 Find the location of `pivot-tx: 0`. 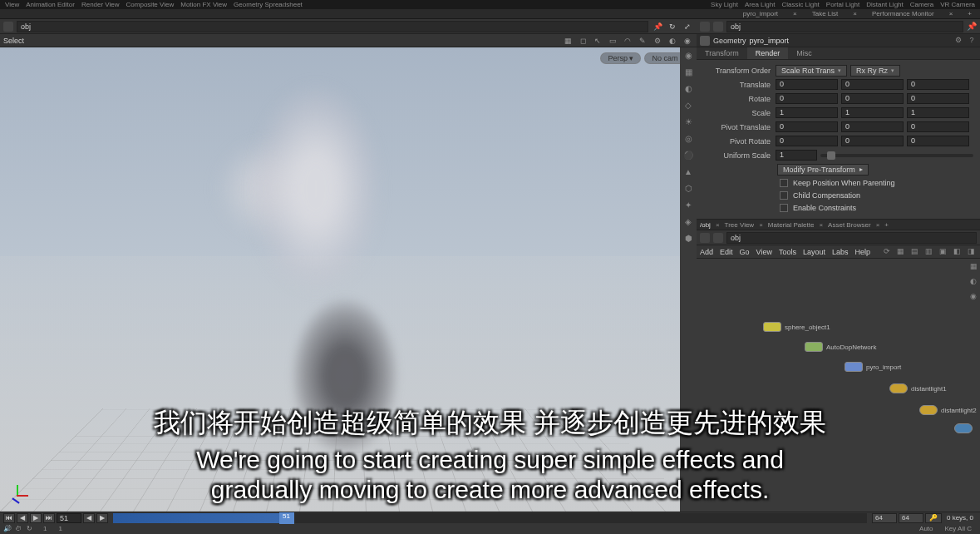

pivot-tx: 0 is located at coordinates (806, 126).